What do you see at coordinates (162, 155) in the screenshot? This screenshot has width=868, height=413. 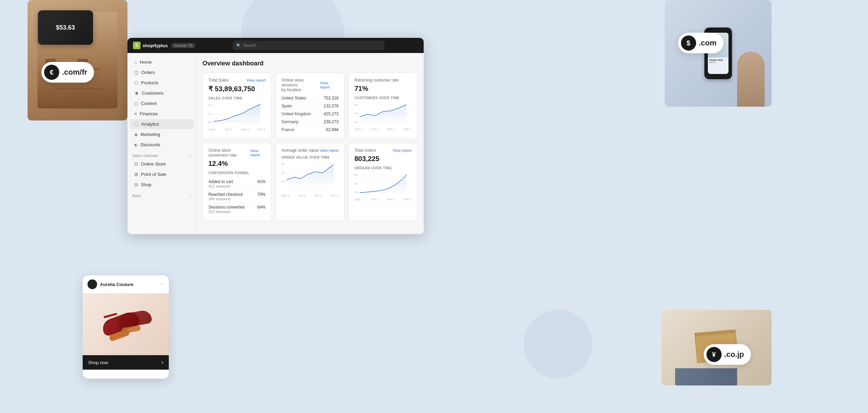 I see `sales-channels-section: Sales channels ›` at bounding box center [162, 155].